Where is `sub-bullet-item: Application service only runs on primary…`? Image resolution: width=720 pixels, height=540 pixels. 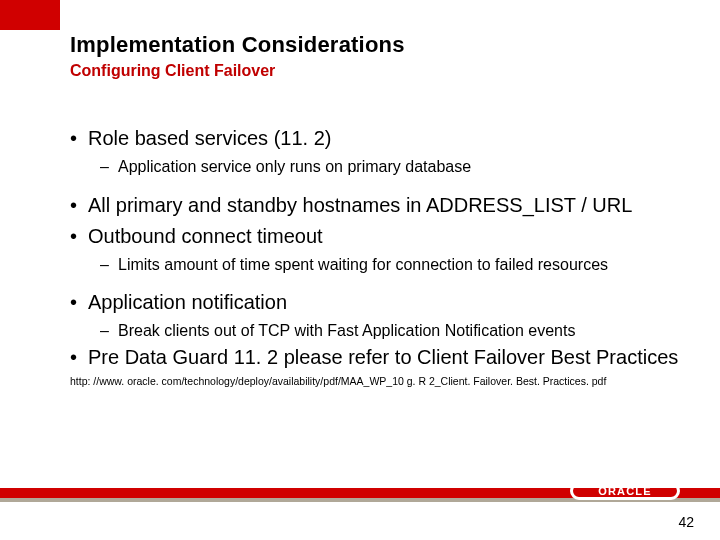 sub-bullet-item: Application service only runs on primary… is located at coordinates (380, 167).